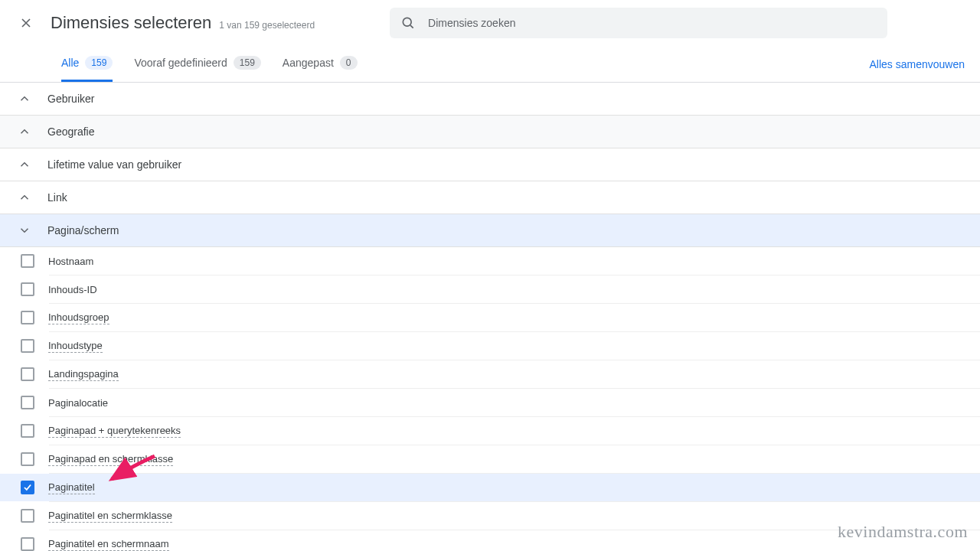  Describe the element at coordinates (903, 532) in the screenshot. I see `watermark: kevindamstra.com` at that location.